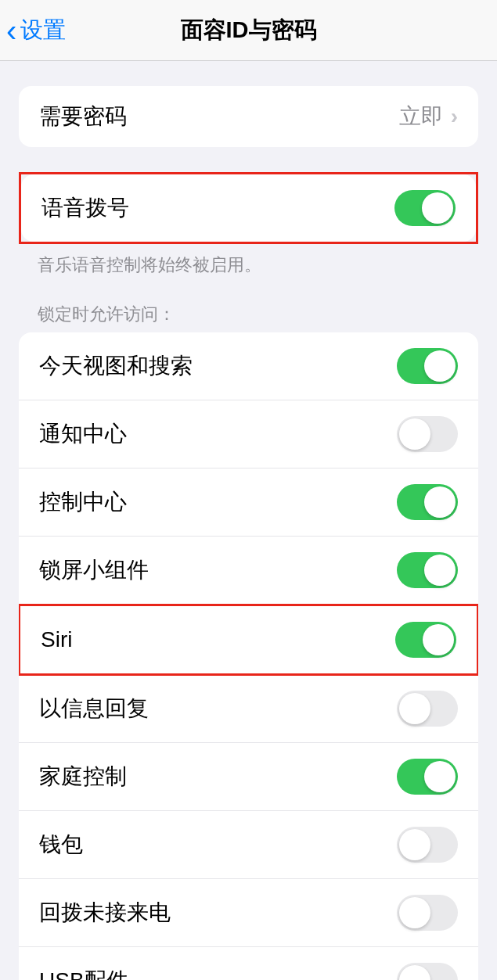 The image size is (497, 980). What do you see at coordinates (249, 435) in the screenshot?
I see `allow-access-row: 通知中心` at bounding box center [249, 435].